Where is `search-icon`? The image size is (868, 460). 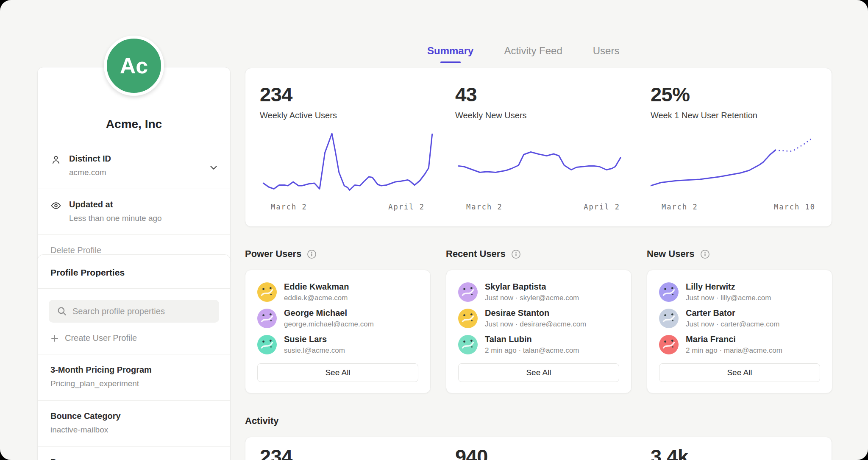
search-icon is located at coordinates (62, 311).